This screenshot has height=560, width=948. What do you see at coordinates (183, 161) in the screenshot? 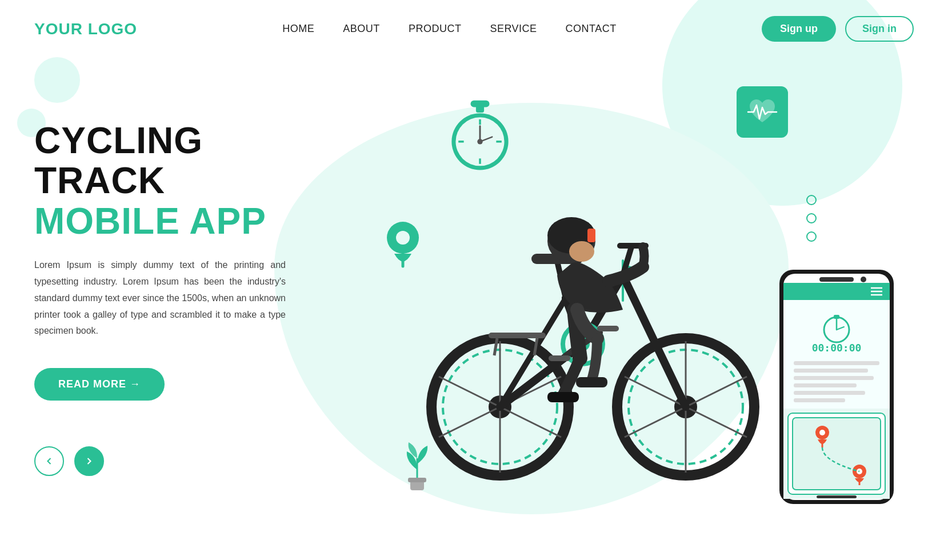
I see `hero-title-line1: CYCLING TRACK` at bounding box center [183, 161].